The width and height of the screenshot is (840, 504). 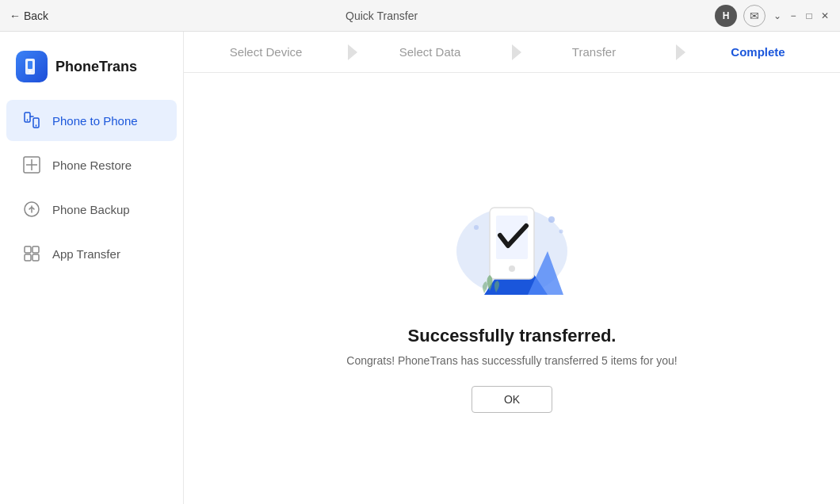 What do you see at coordinates (92, 209) in the screenshot?
I see `sidebar-item-phone-backup: Phone Backup` at bounding box center [92, 209].